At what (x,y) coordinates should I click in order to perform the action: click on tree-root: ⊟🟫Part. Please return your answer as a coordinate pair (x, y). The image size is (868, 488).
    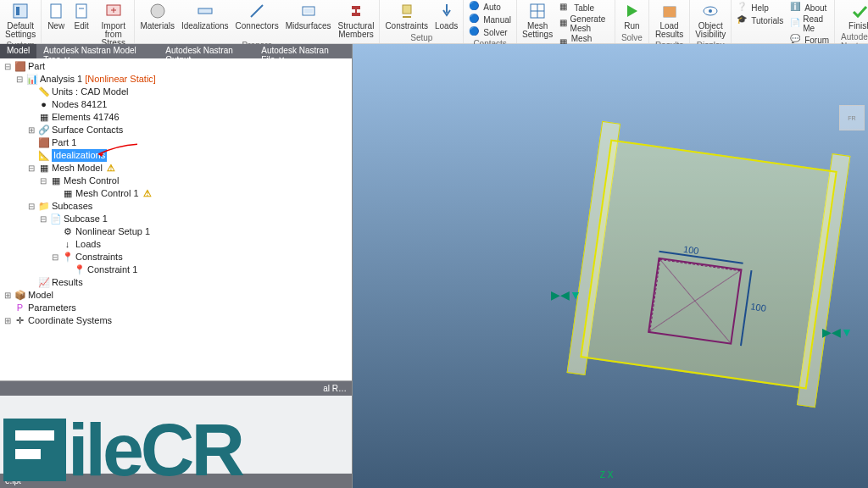
    Looking at the image, I should click on (176, 66).